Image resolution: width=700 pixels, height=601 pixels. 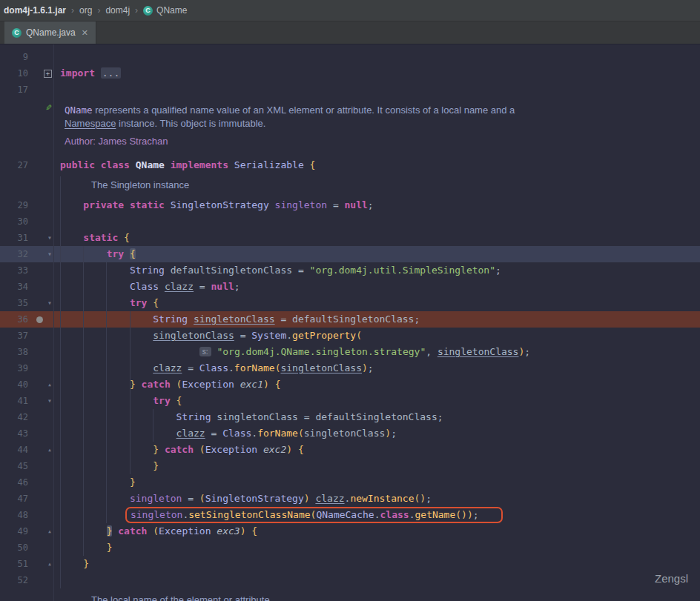 I want to click on param-name-hint: s:, so click(x=205, y=351).